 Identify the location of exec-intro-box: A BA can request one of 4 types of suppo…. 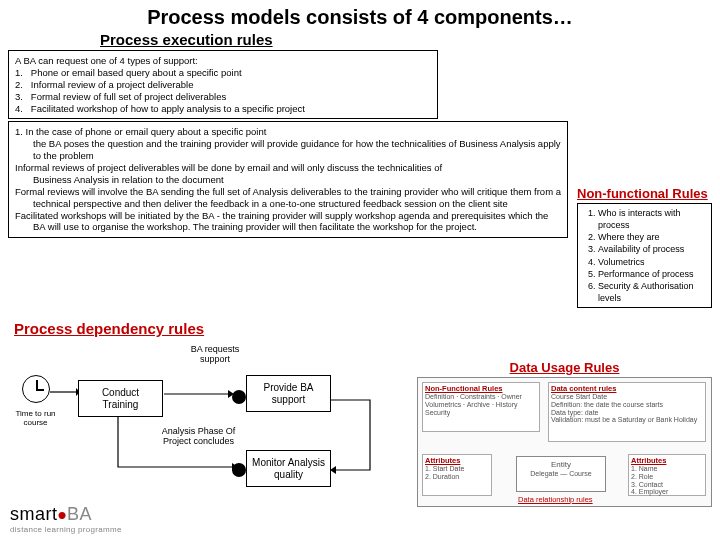
(223, 84).